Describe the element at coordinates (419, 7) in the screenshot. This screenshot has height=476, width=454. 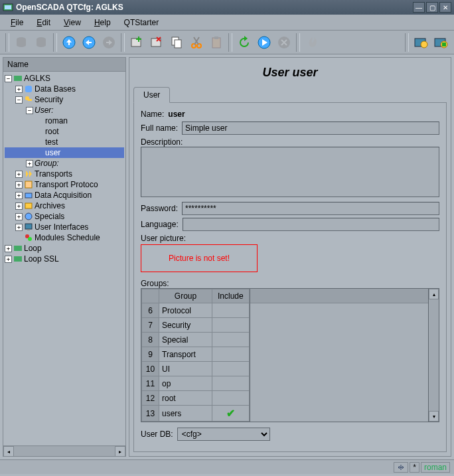
I see `minimize-button: —` at that location.